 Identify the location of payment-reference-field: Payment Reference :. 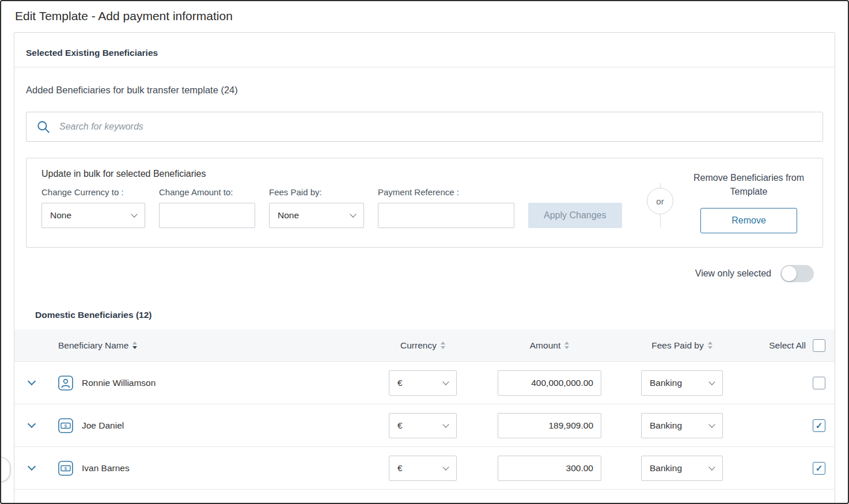
(446, 207).